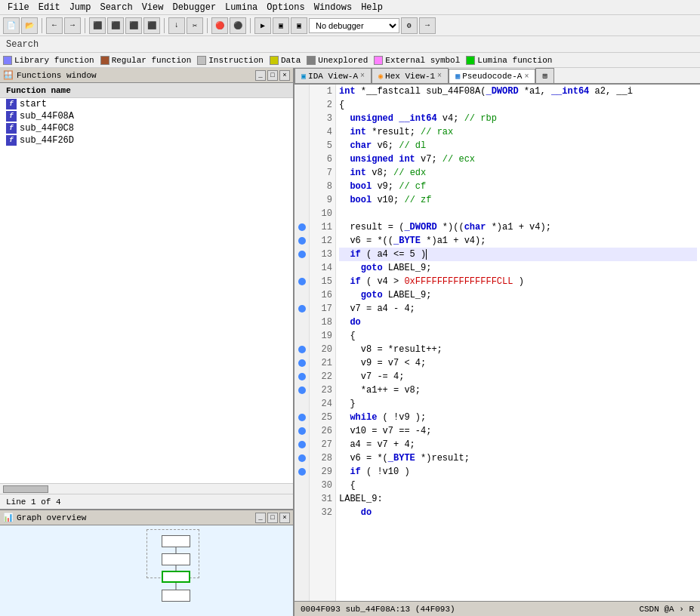  I want to click on code-line-17: v7 = a4 - 4;, so click(518, 309).